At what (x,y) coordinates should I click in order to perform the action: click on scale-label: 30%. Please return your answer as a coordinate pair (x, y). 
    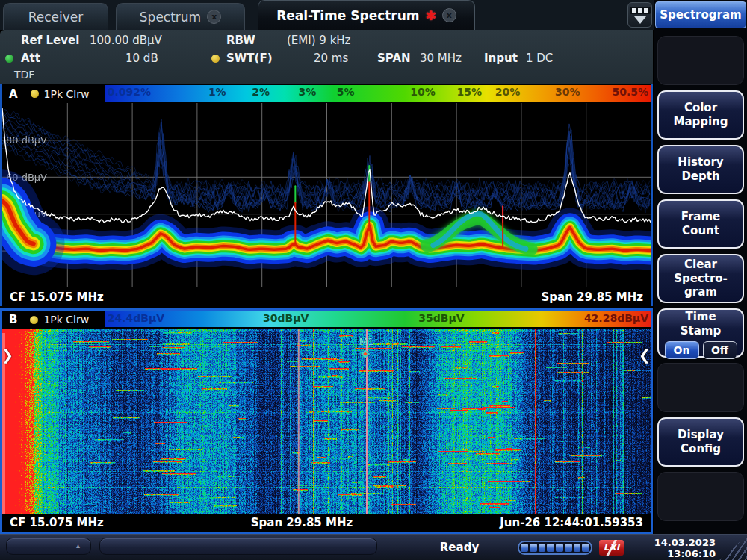
    Looking at the image, I should click on (568, 92).